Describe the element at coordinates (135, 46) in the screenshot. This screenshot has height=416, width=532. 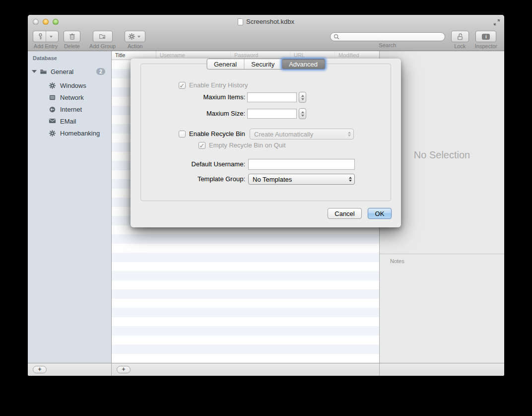
I see `action-label: Action` at that location.